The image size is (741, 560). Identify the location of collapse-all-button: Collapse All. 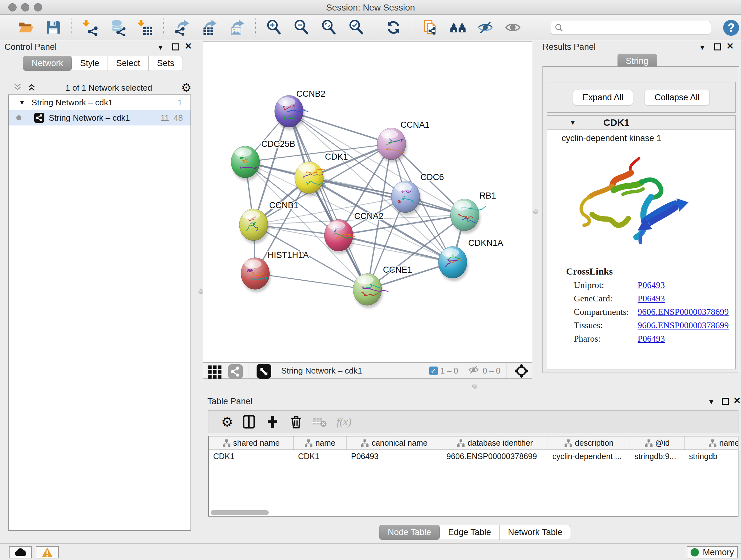
(677, 98).